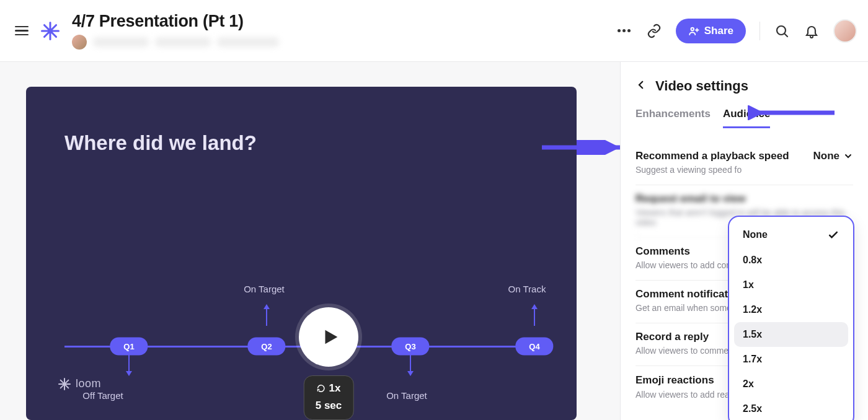 This screenshot has width=868, height=420. What do you see at coordinates (791, 260) in the screenshot?
I see `speed-option: 0.8x` at bounding box center [791, 260].